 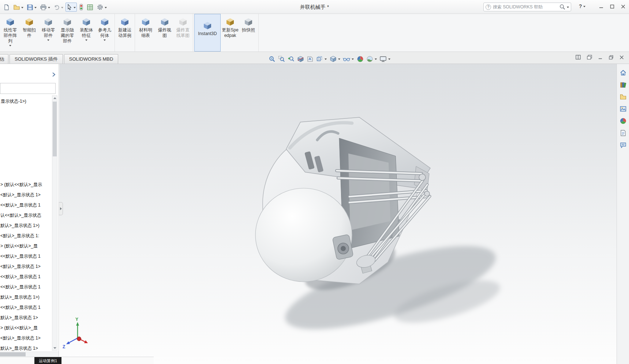 What do you see at coordinates (59, 7) in the screenshot?
I see `undo-icon` at bounding box center [59, 7].